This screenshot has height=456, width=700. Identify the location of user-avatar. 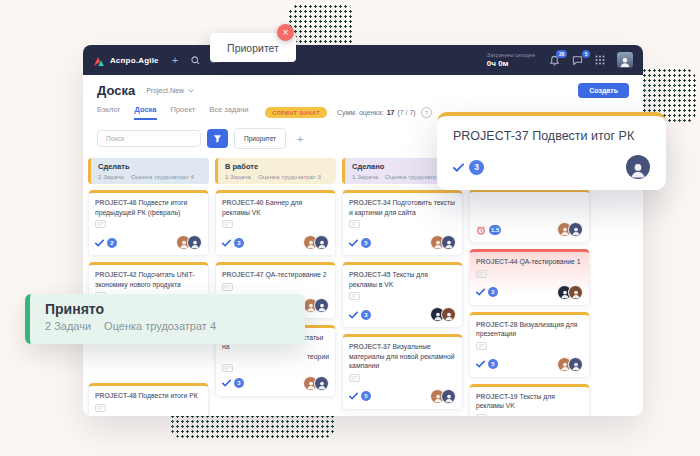
(625, 60).